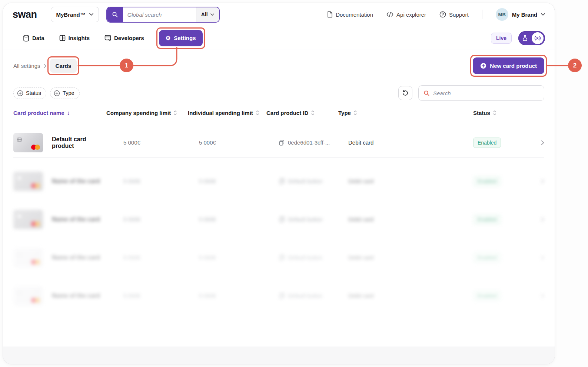  I want to click on account-menu: MB My Brand, so click(520, 14).